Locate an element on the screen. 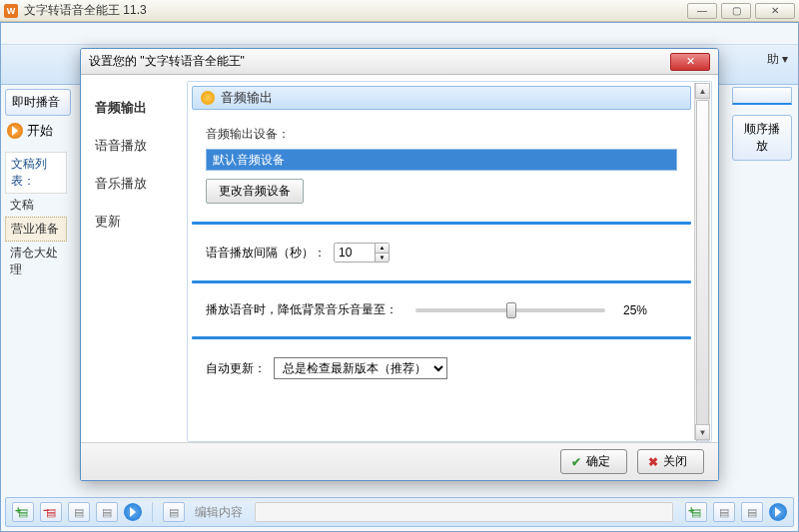  play2-button is located at coordinates (778, 512).